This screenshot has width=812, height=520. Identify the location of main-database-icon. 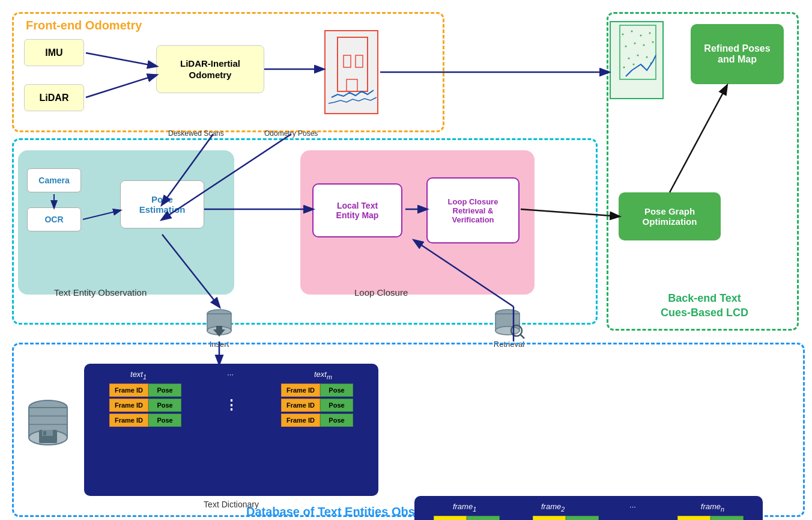
(48, 425).